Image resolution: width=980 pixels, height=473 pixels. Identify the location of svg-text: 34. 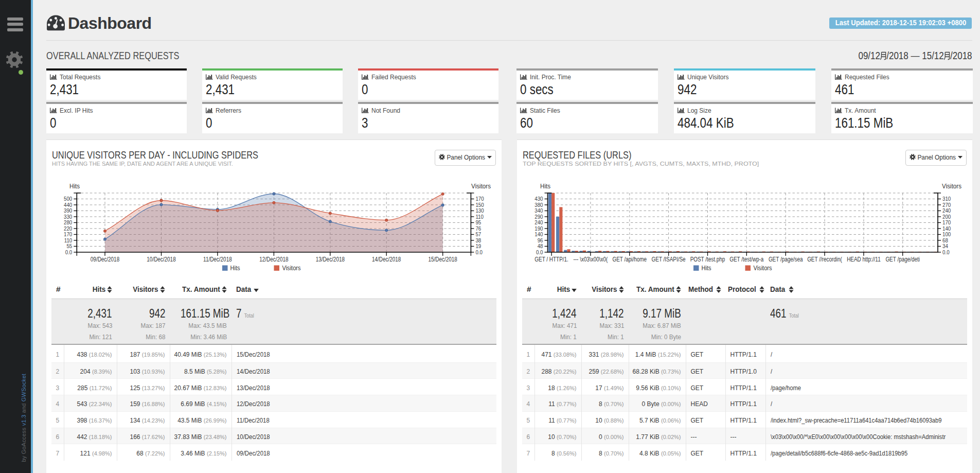
(946, 246).